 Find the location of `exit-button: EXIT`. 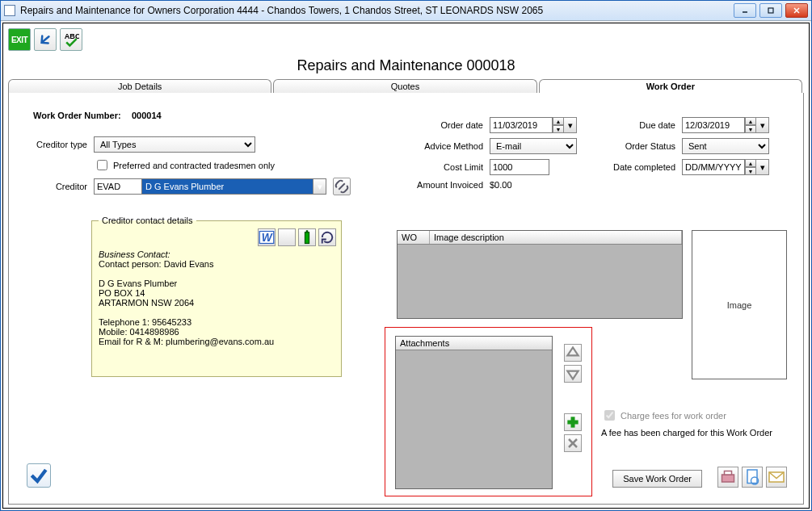

exit-button: EXIT is located at coordinates (19, 40).